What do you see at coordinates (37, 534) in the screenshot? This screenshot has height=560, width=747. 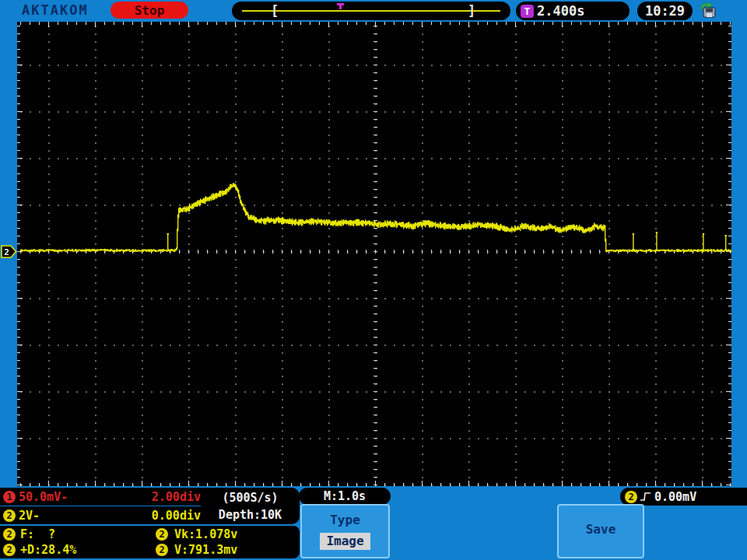 I see `measurement-frequency: F: ?` at bounding box center [37, 534].